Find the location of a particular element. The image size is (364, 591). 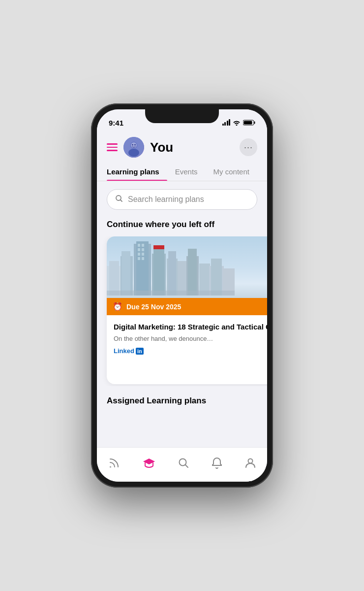

search-bar: Search learning plans is located at coordinates (182, 199).